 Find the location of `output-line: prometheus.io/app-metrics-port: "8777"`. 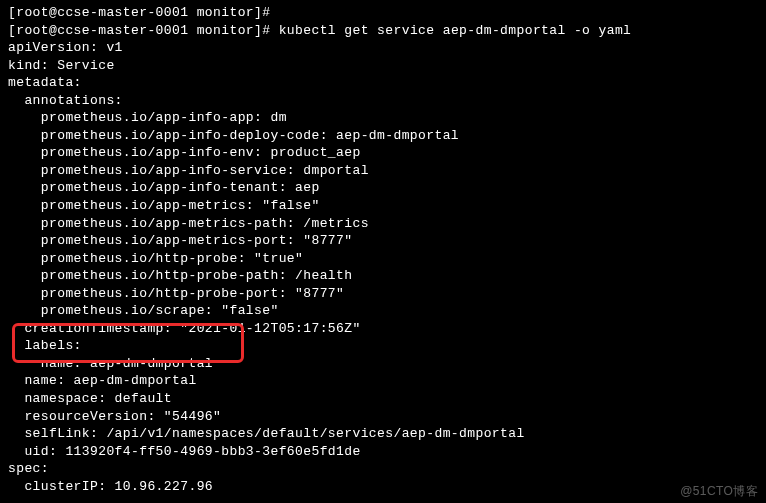

output-line: prometheus.io/app-metrics-port: "8777" is located at coordinates (383, 241).